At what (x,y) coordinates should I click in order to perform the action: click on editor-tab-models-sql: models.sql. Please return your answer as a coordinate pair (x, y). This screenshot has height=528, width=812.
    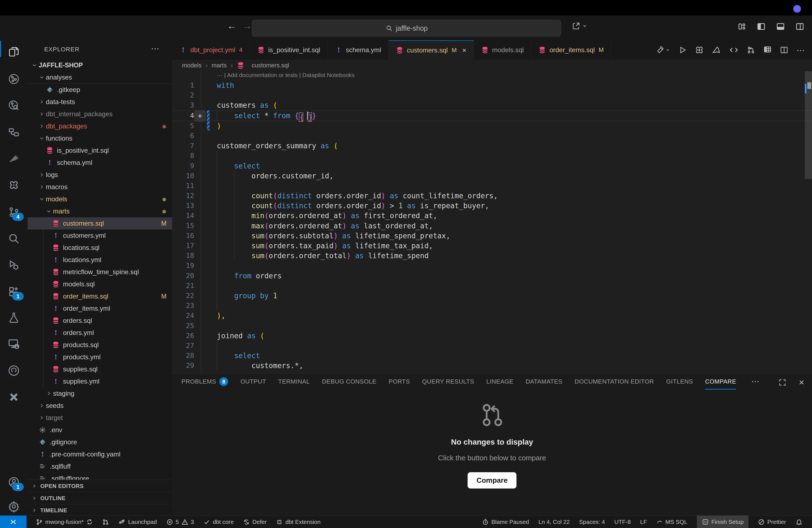
    Looking at the image, I should click on (503, 50).